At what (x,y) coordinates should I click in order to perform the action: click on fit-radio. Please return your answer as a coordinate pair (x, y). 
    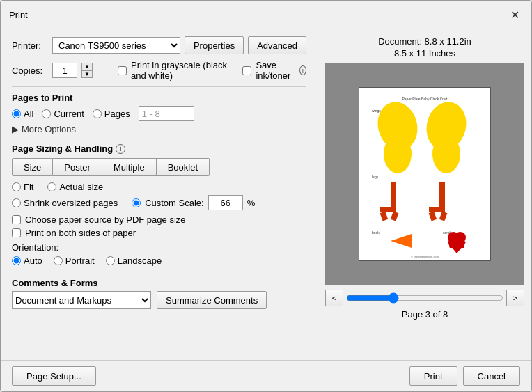
    Looking at the image, I should click on (17, 187).